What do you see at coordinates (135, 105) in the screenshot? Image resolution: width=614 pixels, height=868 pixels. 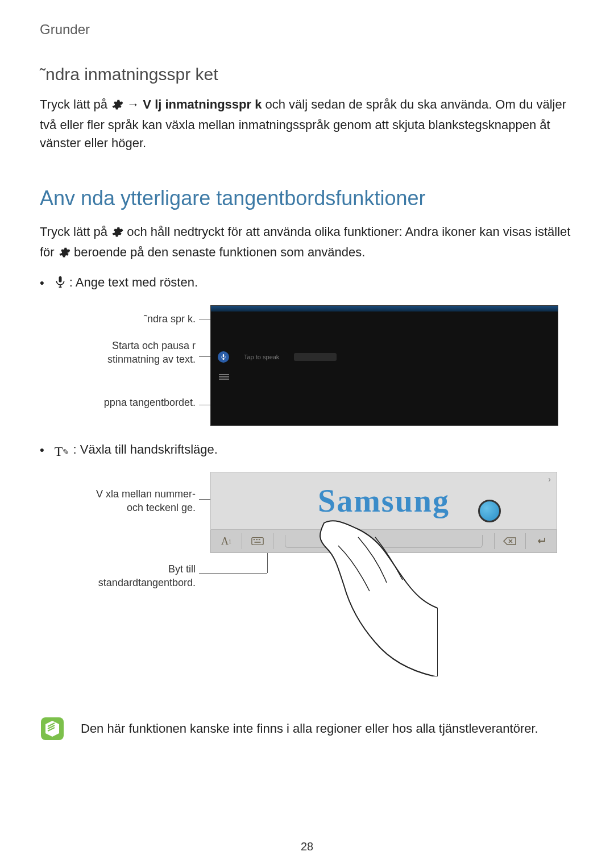 I see `arrow-text: →` at bounding box center [135, 105].